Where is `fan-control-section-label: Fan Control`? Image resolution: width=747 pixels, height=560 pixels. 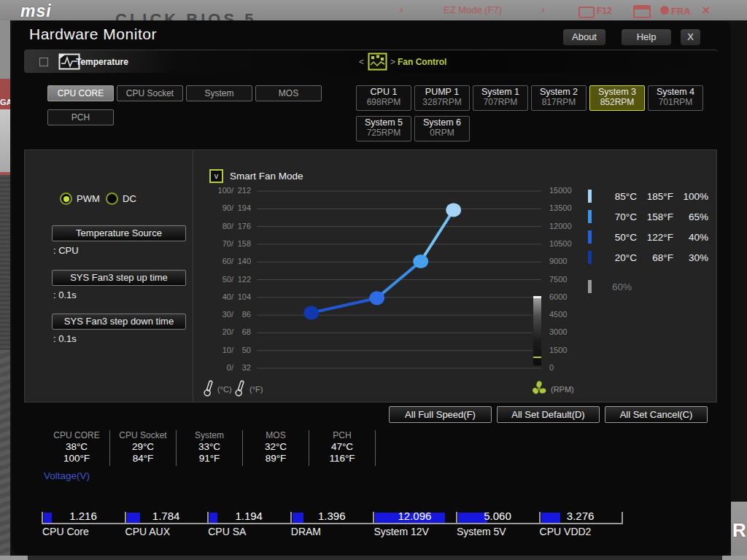 fan-control-section-label: Fan Control is located at coordinates (422, 62).